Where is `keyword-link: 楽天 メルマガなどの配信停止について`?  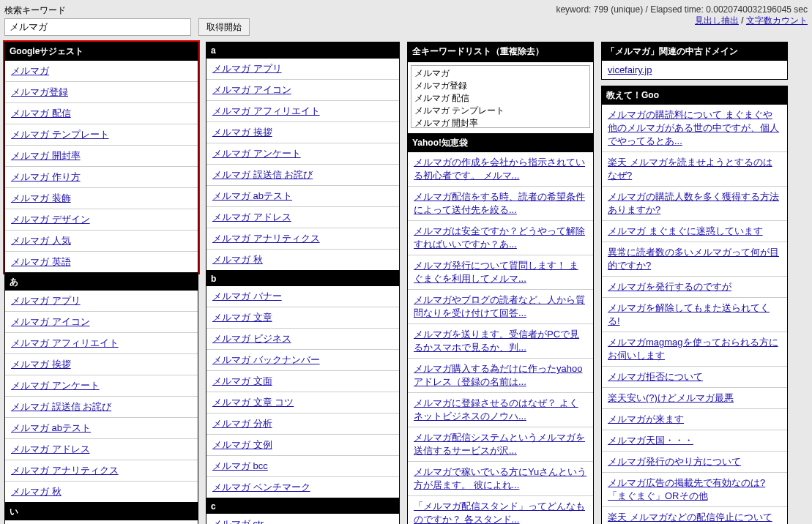
keyword-link: 楽天 メルマガなどの配信停止について is located at coordinates (690, 517).